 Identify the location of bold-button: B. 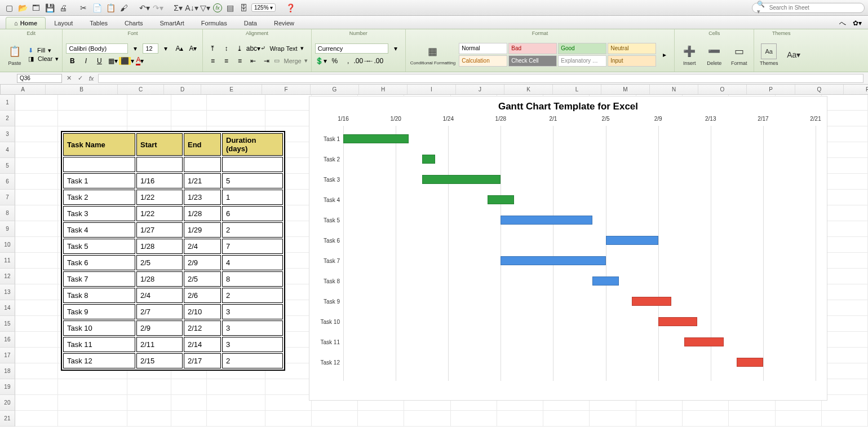
(72, 61).